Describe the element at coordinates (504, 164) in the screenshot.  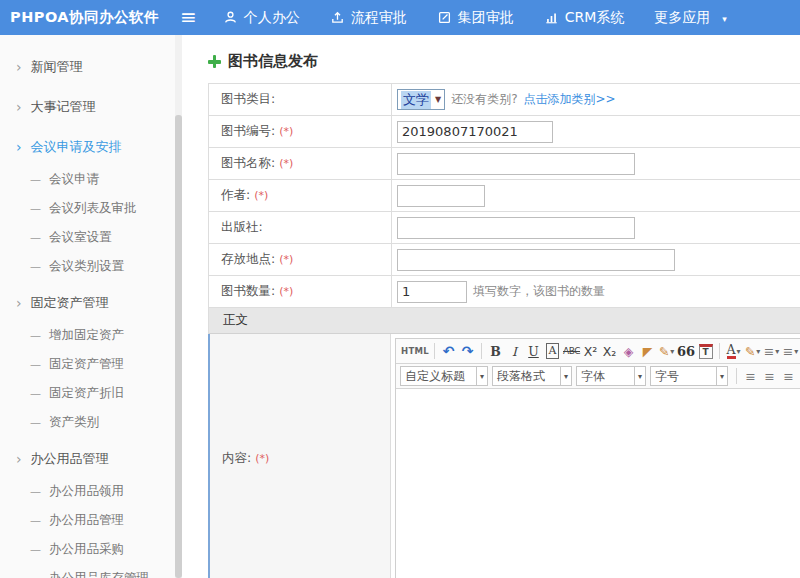
I see `form-row-book-name: 图书名称: (*)` at that location.